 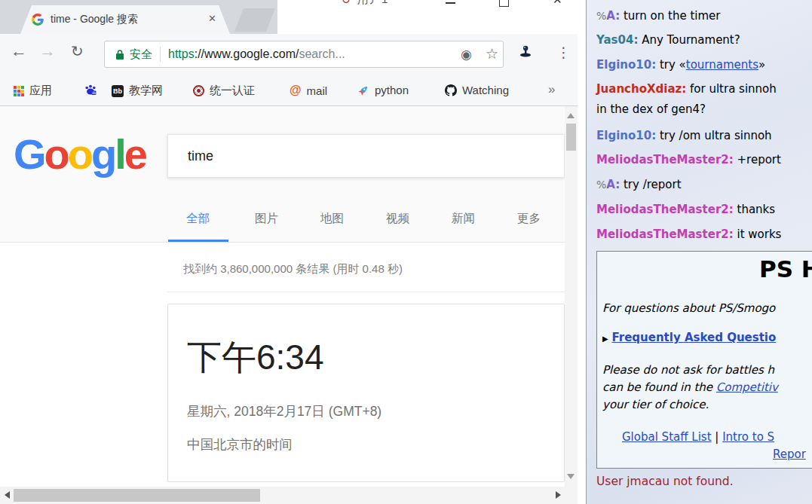 I want to click on chat-text: thanks, so click(x=757, y=209).